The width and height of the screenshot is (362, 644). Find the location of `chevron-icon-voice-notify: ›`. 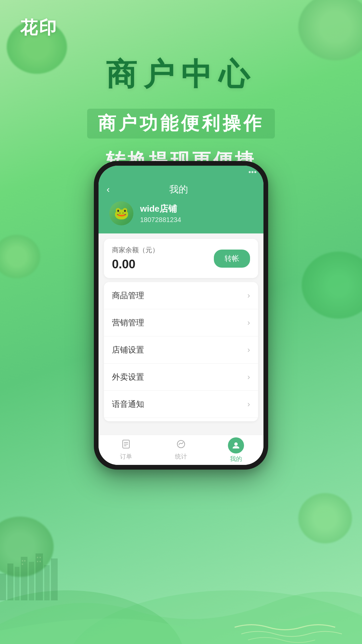

chevron-icon-voice-notify: › is located at coordinates (249, 404).